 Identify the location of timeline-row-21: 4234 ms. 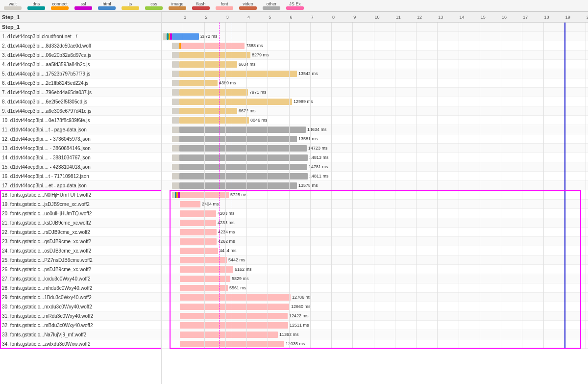
(375, 232).